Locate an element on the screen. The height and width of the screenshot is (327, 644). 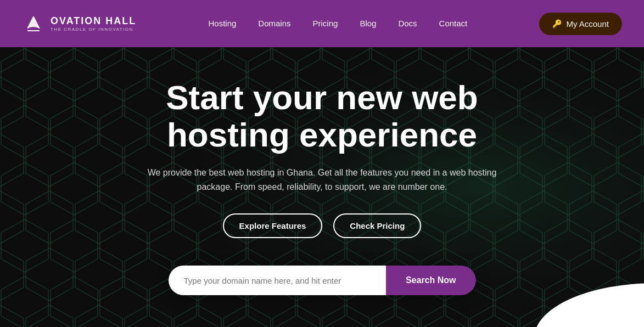
explore-features-button: Explore Features is located at coordinates (273, 226).